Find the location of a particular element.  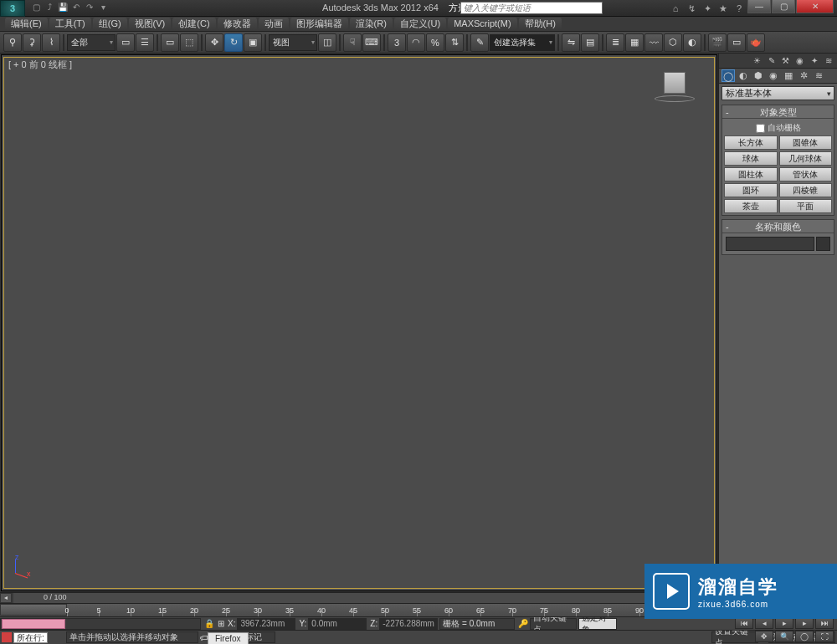

graphite-tools-icon: ▦ is located at coordinates (634, 43).